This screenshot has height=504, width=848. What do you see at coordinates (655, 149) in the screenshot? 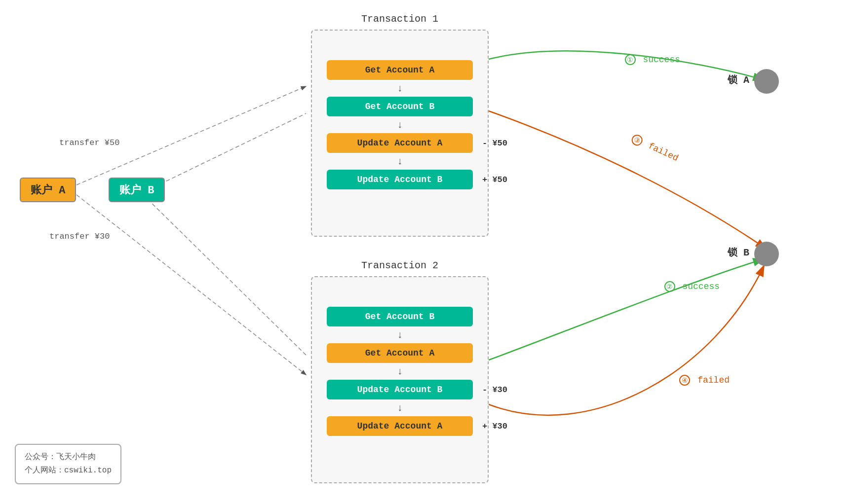
I see `arrow-3-label: ③ failed` at bounding box center [655, 149].